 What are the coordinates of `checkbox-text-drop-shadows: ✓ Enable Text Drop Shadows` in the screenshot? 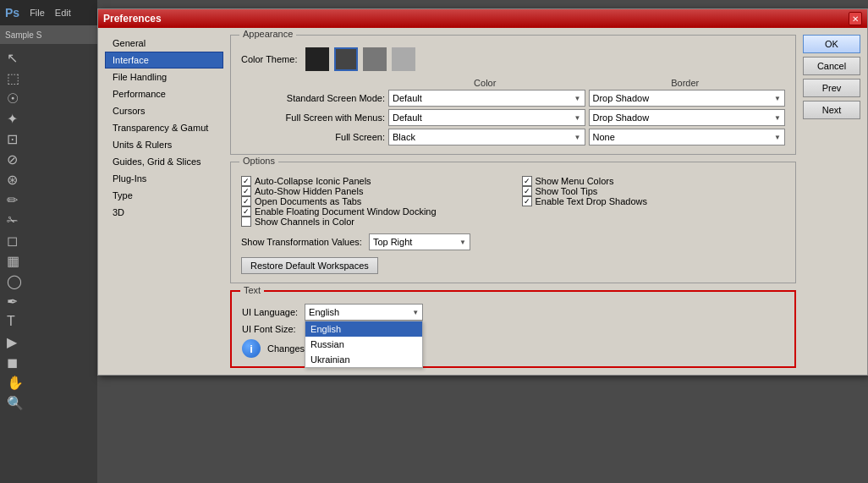 It's located at (654, 201).